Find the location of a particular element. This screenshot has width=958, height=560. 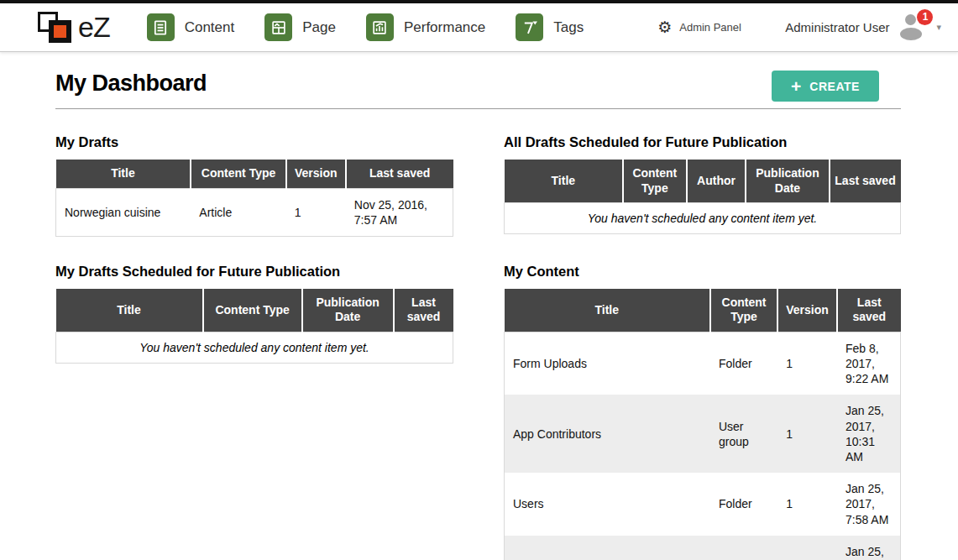

nav-item-performance: Performance is located at coordinates (426, 27).